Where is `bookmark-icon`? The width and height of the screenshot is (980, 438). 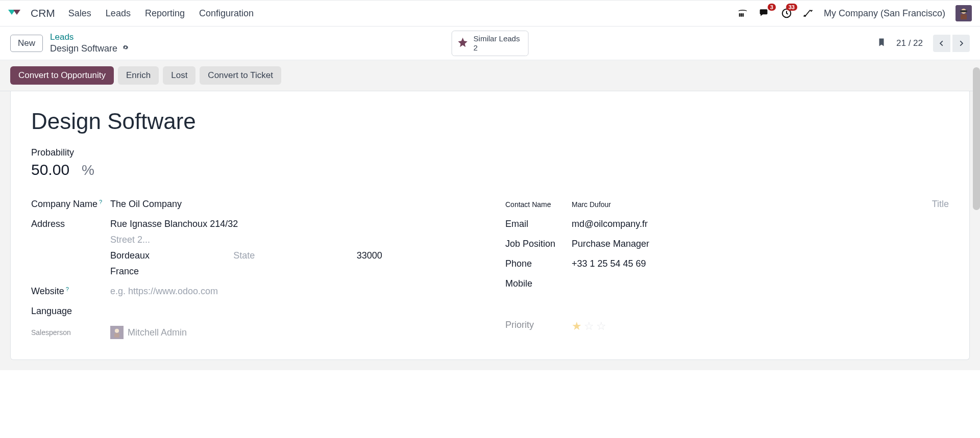
bookmark-icon is located at coordinates (881, 43).